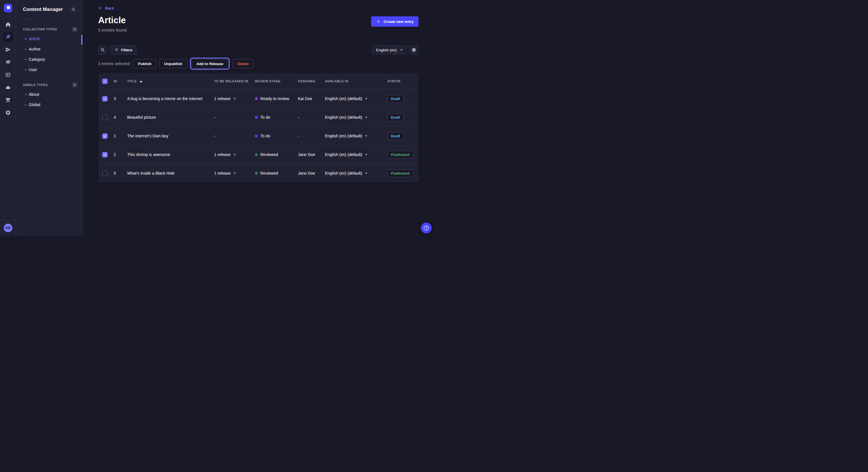 The width and height of the screenshot is (868, 472). I want to click on nav-gear-button, so click(8, 112).